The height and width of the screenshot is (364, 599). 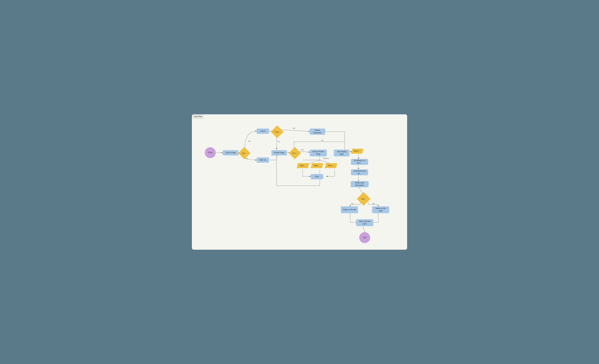 I want to click on node-set-up-profile: Set Up Profile Page, so click(x=318, y=153).